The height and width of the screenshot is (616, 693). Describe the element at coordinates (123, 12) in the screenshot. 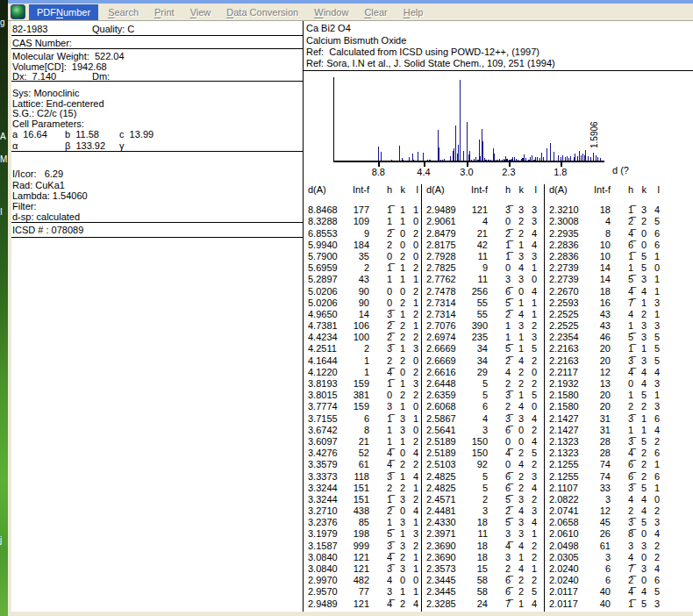

I see `menu-item-search: Search` at that location.